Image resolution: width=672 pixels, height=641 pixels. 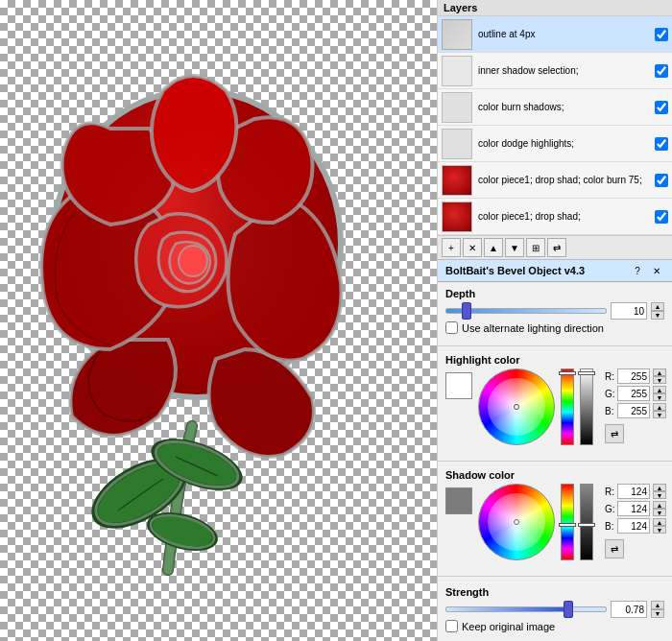 I want to click on layers-title: Layers, so click(x=461, y=8).